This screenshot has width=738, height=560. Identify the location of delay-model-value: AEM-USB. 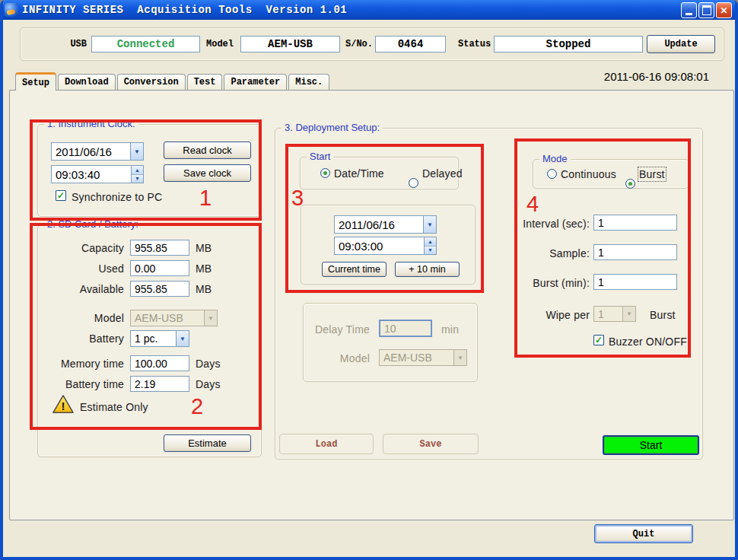
(417, 358).